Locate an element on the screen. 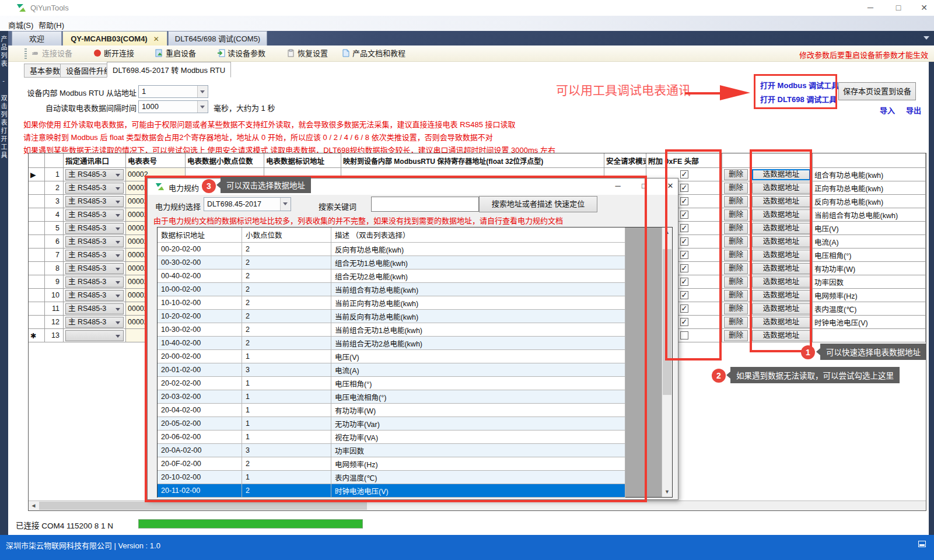 The height and width of the screenshot is (560, 934). toolbar-grip is located at coordinates (26, 54).